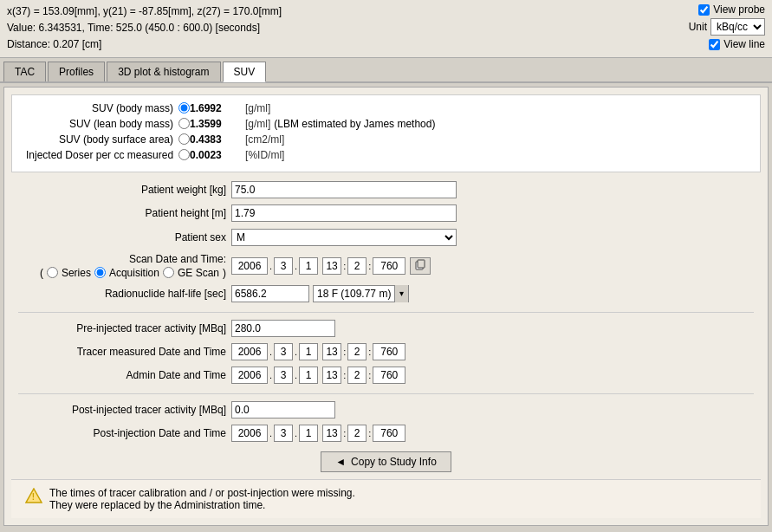  What do you see at coordinates (332, 433) in the screenshot?
I see `postinjection-hour-input` at bounding box center [332, 433].